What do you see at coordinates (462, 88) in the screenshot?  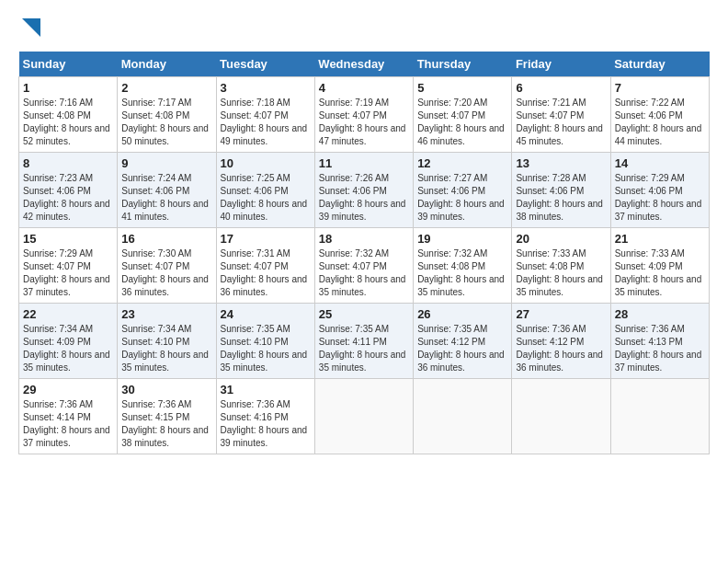 I see `day-number: 5` at bounding box center [462, 88].